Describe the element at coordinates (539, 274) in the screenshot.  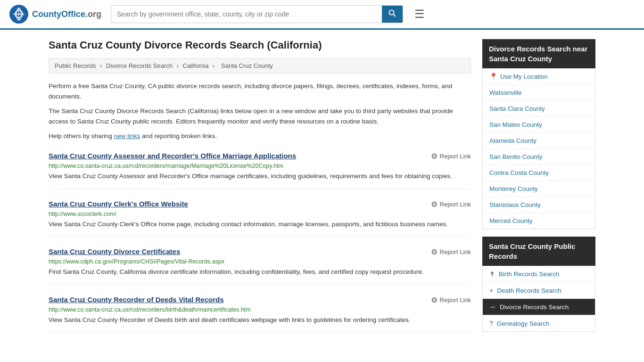
I see `pr-list-item: ✝Birth Records Search` at that location.